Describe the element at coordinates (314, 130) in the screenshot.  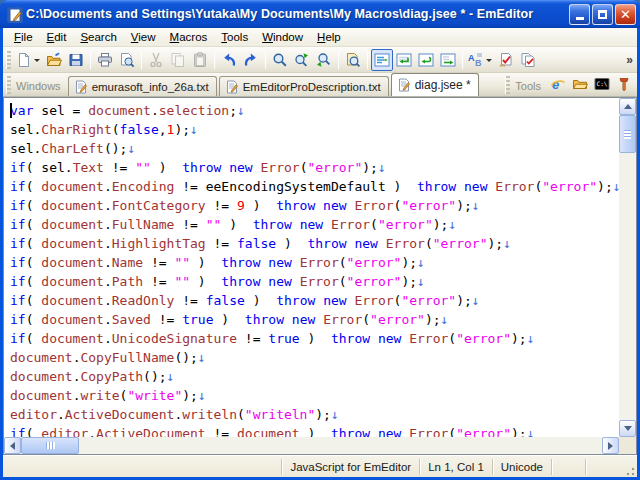
I see `code-line: sel.CharRight(false,1);↓` at that location.